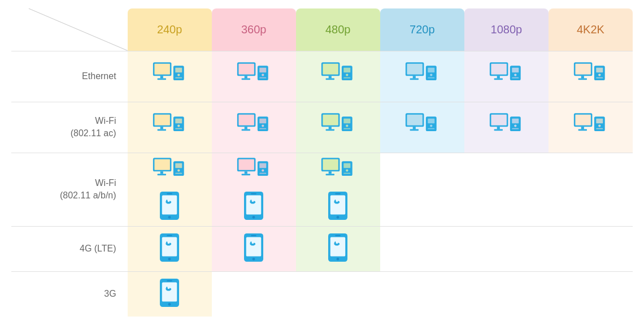 The height and width of the screenshot is (325, 644). I want to click on cell-row-wifi-ac-240p, so click(169, 127).